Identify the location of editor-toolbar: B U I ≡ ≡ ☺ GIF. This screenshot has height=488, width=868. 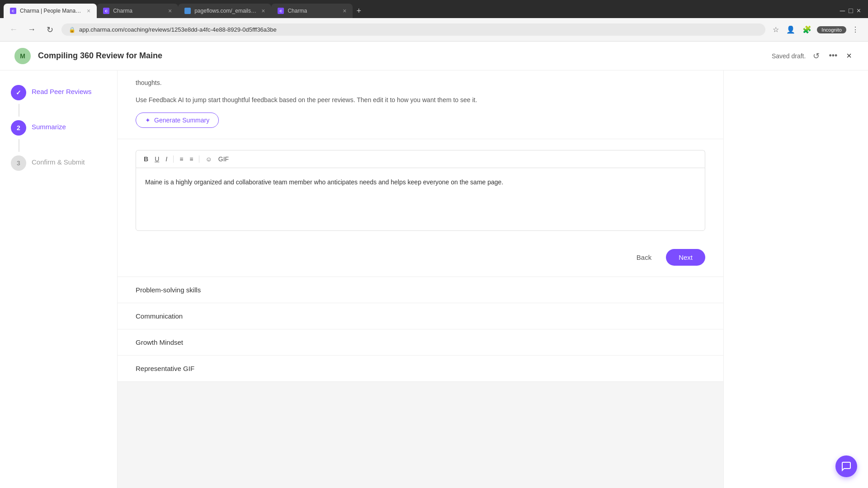
(420, 159).